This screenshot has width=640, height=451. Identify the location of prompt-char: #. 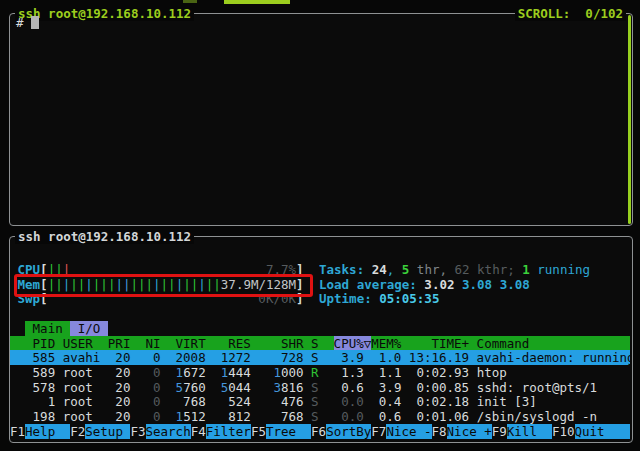
(20, 22).